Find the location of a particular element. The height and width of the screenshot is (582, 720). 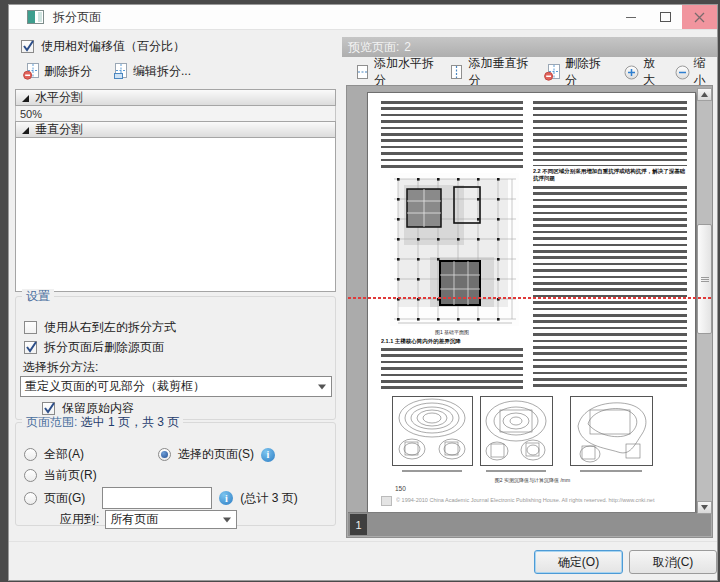

relative-offset-row: 使用相对偏移值（百分比） is located at coordinates (103, 46).